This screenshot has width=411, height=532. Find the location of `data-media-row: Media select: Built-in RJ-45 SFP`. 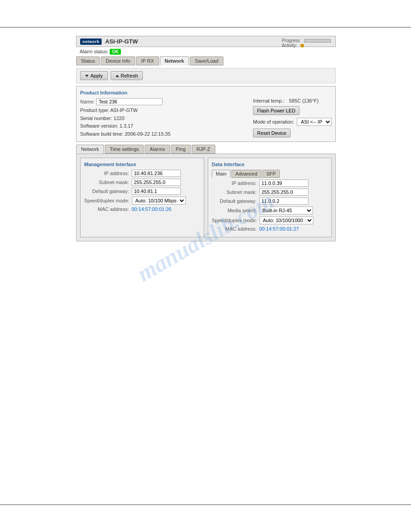

data-media-row: Media select: Built-in RJ-45 SFP is located at coordinates (270, 210).